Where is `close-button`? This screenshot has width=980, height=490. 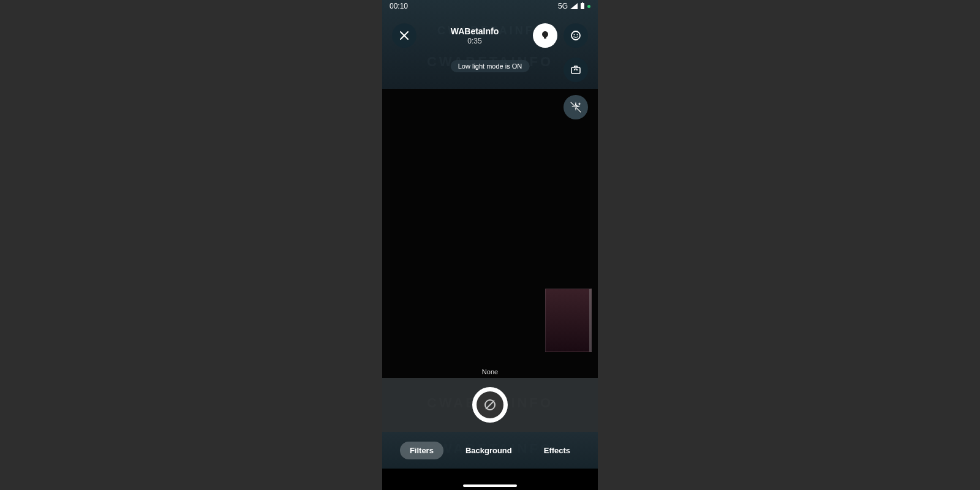 close-button is located at coordinates (404, 36).